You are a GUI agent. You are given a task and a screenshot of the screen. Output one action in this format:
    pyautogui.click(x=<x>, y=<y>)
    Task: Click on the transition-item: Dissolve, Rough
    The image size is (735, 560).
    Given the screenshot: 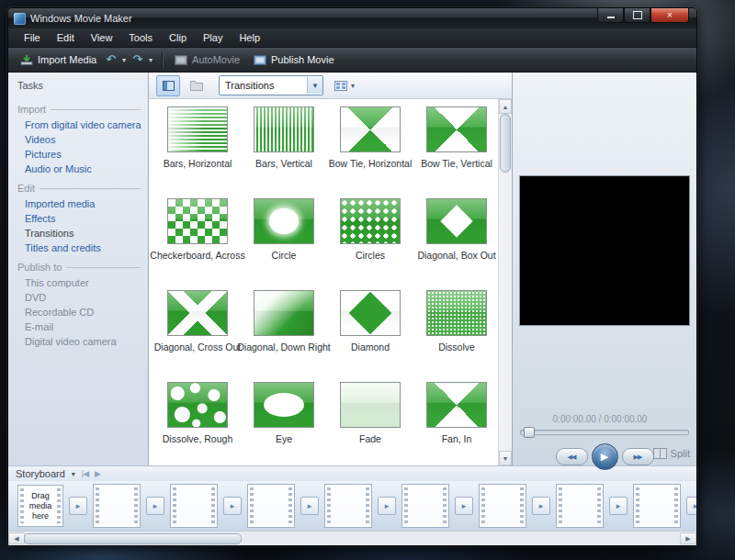 What is the action you would take?
    pyautogui.click(x=198, y=424)
    